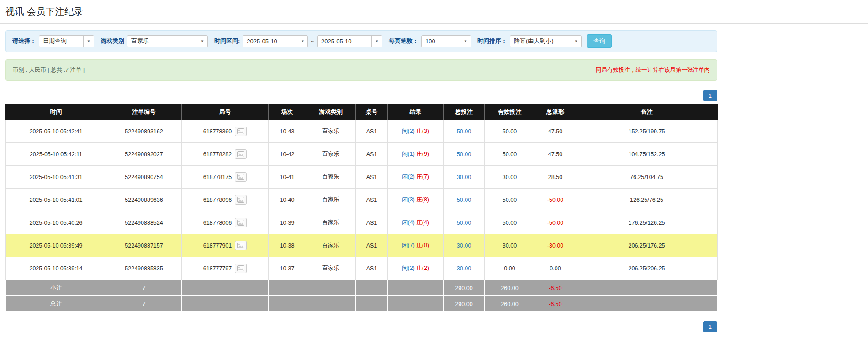  Describe the element at coordinates (361, 41) in the screenshot. I see `filter-bar: 请选择： 日期查询 ▼ 游戏类别 百家乐 ▼ 时间区间: 2025-05-10 …` at that location.